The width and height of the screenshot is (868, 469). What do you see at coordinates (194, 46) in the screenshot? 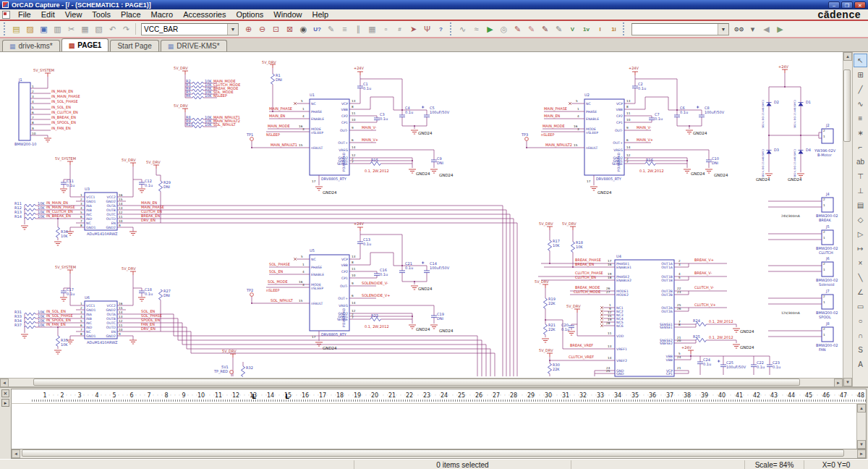
I see `tab-drive-kms-: ▦DRIVE-KMS*` at bounding box center [194, 46].